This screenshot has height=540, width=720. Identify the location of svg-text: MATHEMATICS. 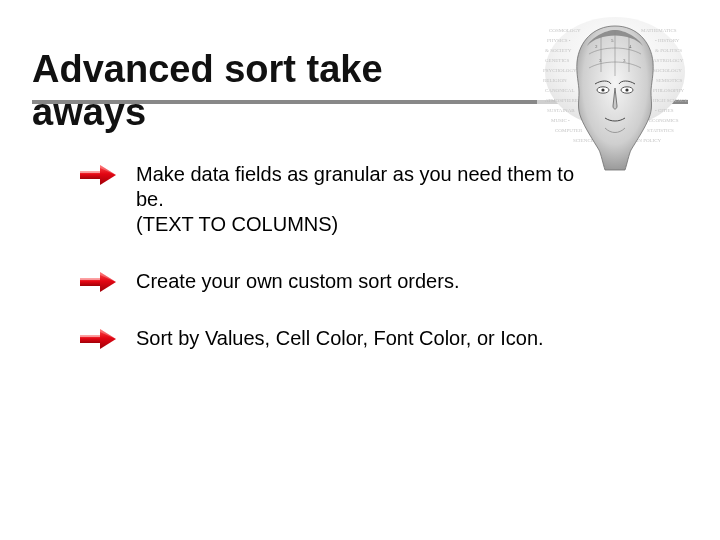
(659, 30).